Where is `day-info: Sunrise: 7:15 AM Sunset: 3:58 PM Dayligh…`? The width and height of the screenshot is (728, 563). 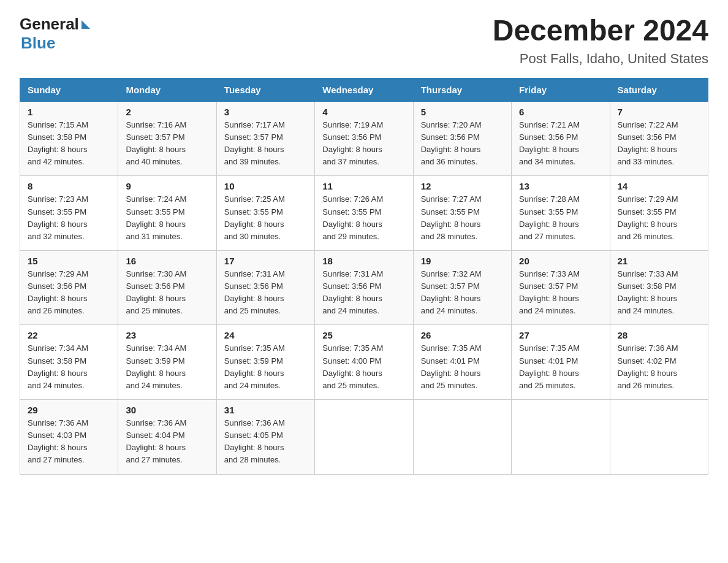
day-info: Sunrise: 7:15 AM Sunset: 3:58 PM Dayligh… is located at coordinates (69, 144).